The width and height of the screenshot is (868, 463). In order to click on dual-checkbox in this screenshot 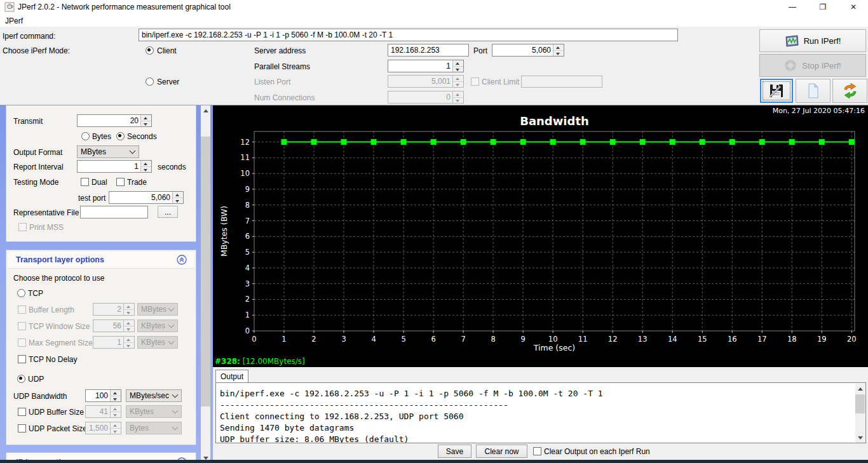, I will do `click(85, 182)`.